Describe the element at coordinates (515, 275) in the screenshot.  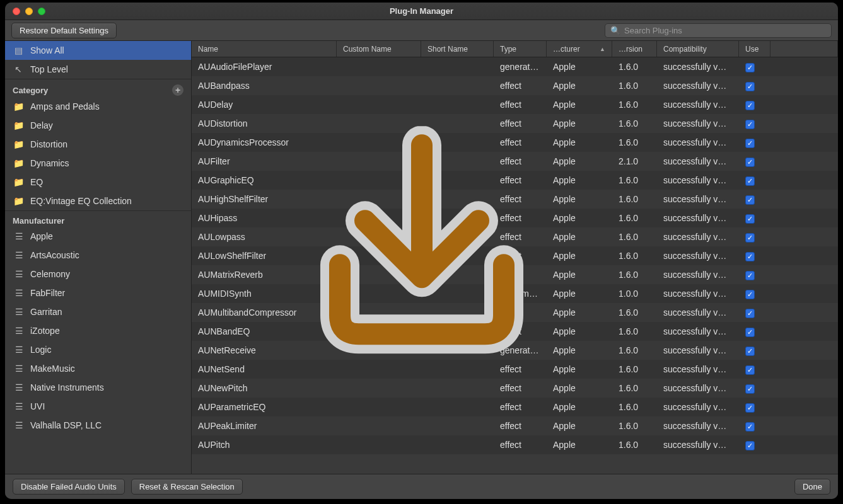
I see `table-row: AUMatrixReverbeffectApple1.6.0successful…` at that location.